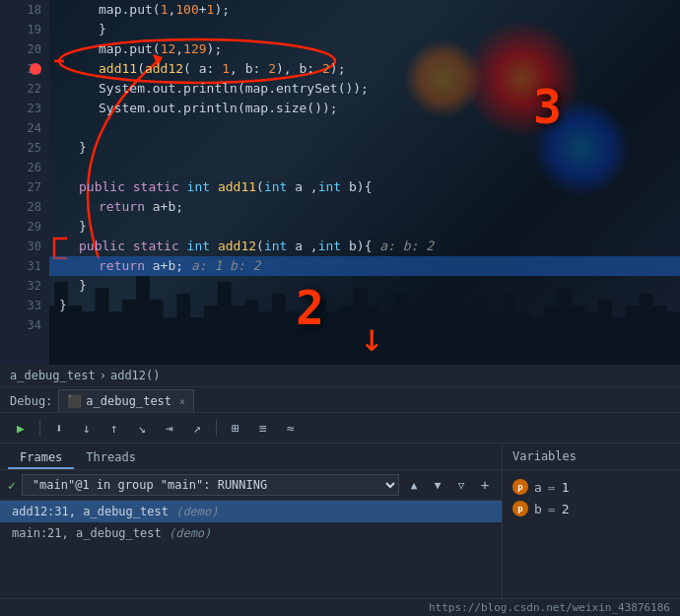  What do you see at coordinates (25, 182) in the screenshot?
I see `line-numbers: 1819202122232425262728293031323334` at bounding box center [25, 182].